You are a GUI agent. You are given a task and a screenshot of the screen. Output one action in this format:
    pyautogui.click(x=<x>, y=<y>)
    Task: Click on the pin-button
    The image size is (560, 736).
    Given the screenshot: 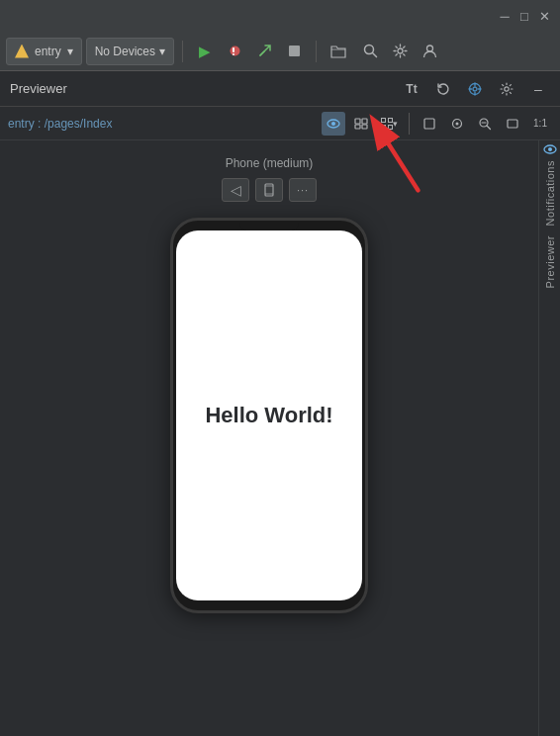 What is the action you would take?
    pyautogui.click(x=457, y=124)
    